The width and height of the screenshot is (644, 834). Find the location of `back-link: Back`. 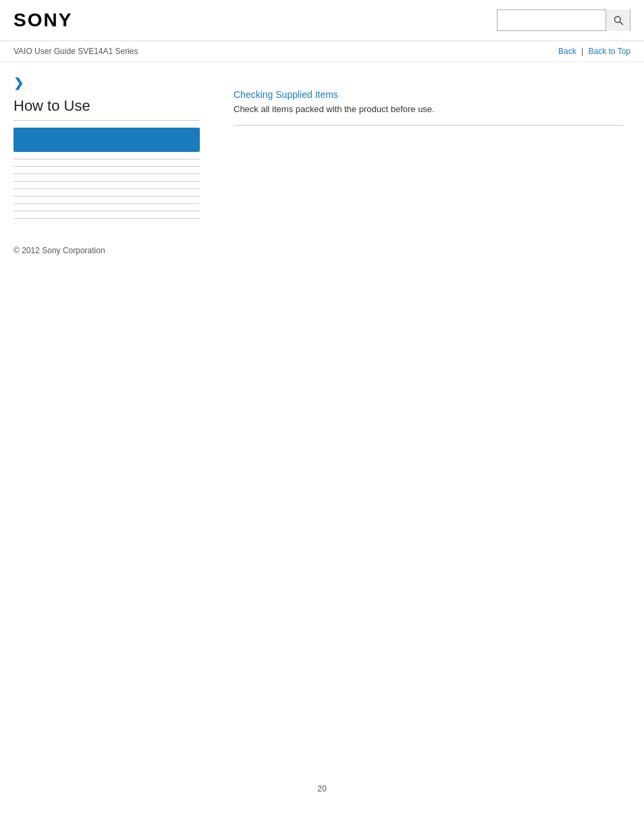

back-link: Back is located at coordinates (567, 51).